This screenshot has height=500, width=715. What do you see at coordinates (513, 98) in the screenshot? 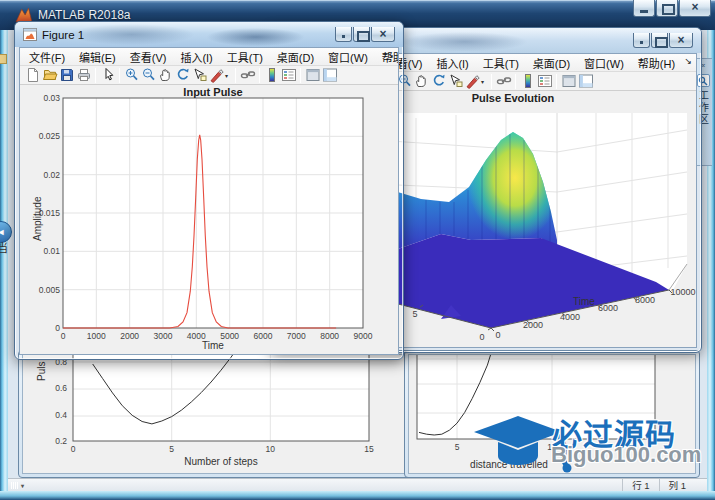
I see `plot-title: Pulse Evolution` at bounding box center [513, 98].